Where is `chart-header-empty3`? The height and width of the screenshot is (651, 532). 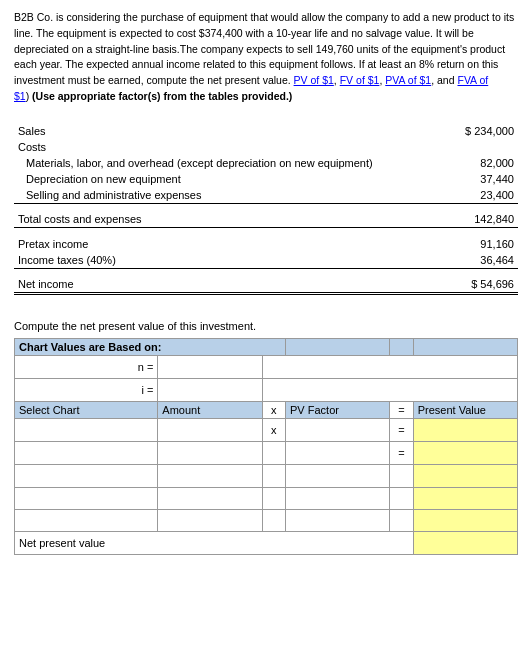
chart-header-empty3 is located at coordinates (465, 346).